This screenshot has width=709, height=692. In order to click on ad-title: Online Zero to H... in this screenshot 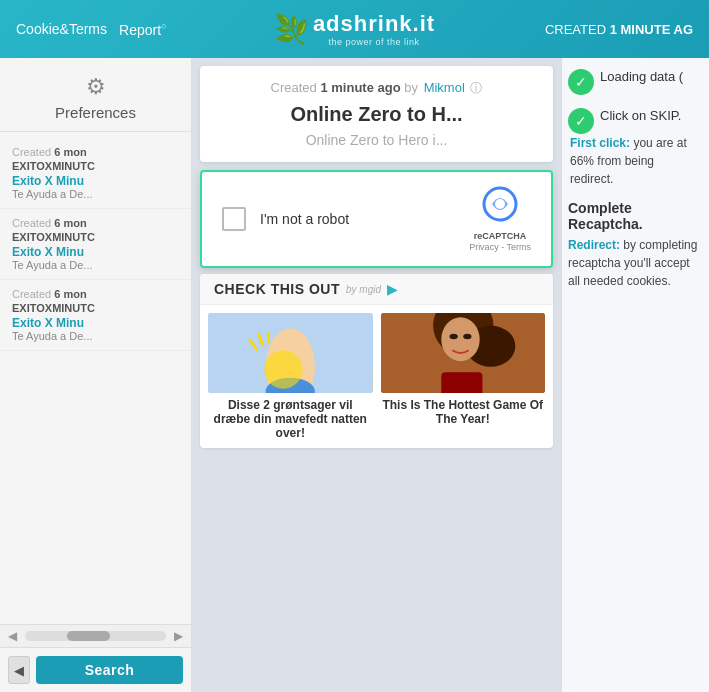, I will do `click(376, 114)`.